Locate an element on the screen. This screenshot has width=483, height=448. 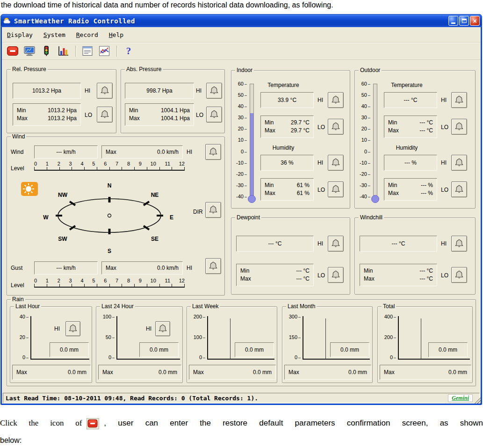
level-scale-number: 10 is located at coordinates (153, 164).